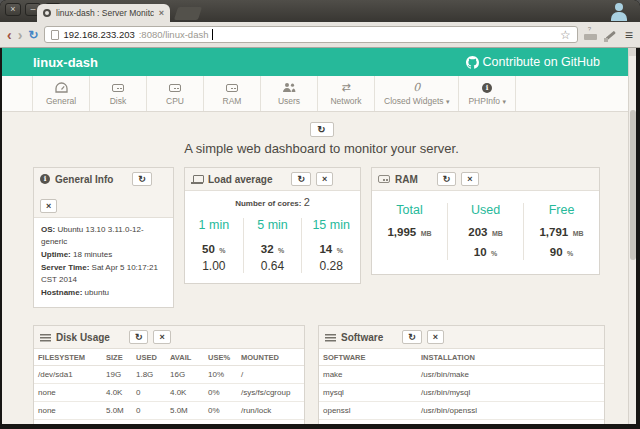  What do you see at coordinates (33, 35) in the screenshot?
I see `reload-button: ↻` at bounding box center [33, 35].